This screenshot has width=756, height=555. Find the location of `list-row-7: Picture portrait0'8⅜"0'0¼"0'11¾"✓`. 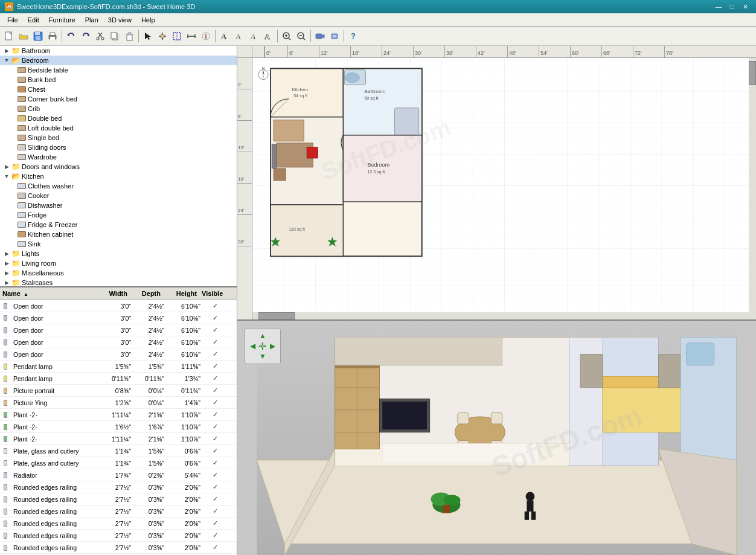

list-row-7: Picture portrait0'8⅜"0'0¼"0'11¾"✓ is located at coordinates (118, 391).